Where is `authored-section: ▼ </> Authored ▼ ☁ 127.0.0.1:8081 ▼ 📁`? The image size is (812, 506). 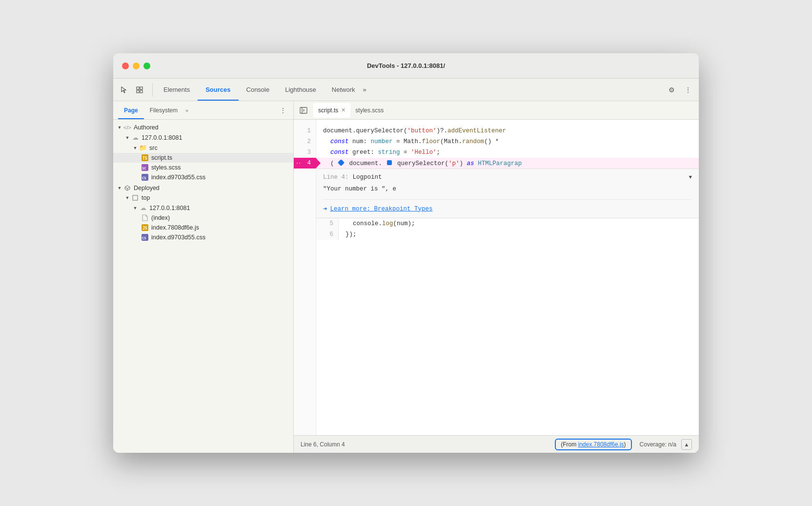
authored-section: ▼ </> Authored ▼ ☁ 127.0.0.1:8081 ▼ 📁 is located at coordinates (203, 152).